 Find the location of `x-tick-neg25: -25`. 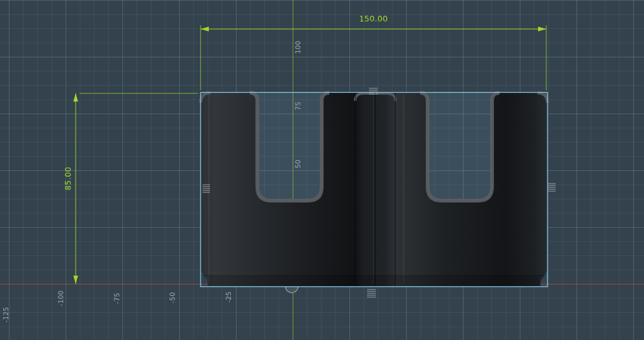

x-tick-neg25: -25 is located at coordinates (228, 297).